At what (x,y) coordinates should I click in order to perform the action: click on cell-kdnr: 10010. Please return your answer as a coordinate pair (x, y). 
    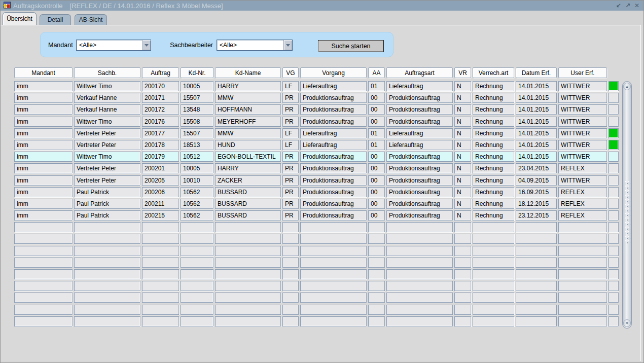
    Looking at the image, I should click on (197, 180).